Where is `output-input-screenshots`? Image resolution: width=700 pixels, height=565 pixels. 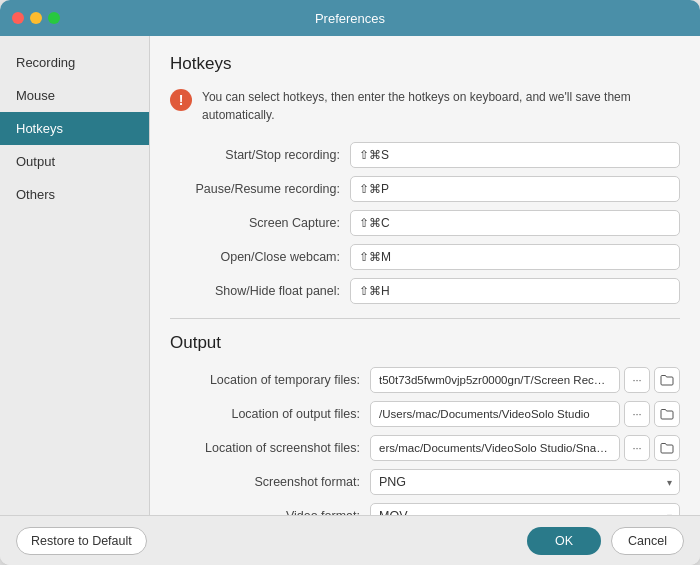 output-input-screenshots is located at coordinates (495, 448).